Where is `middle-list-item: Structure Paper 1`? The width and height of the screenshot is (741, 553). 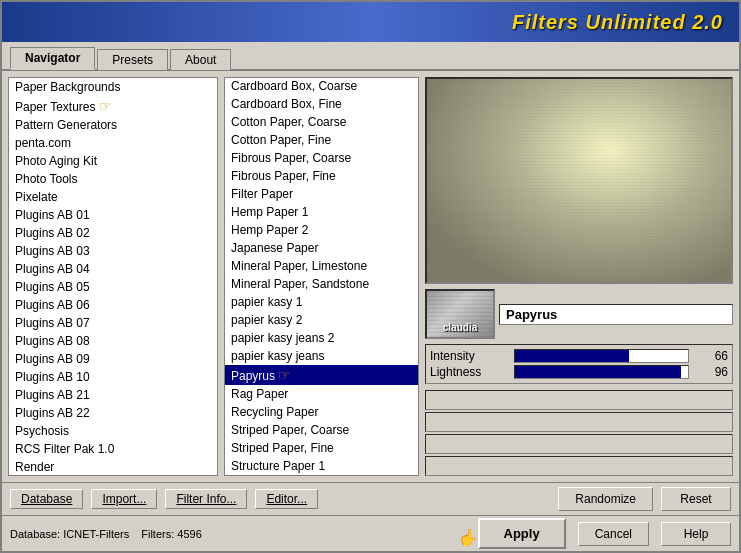
middle-list-item: Structure Paper 1 is located at coordinates (322, 466).